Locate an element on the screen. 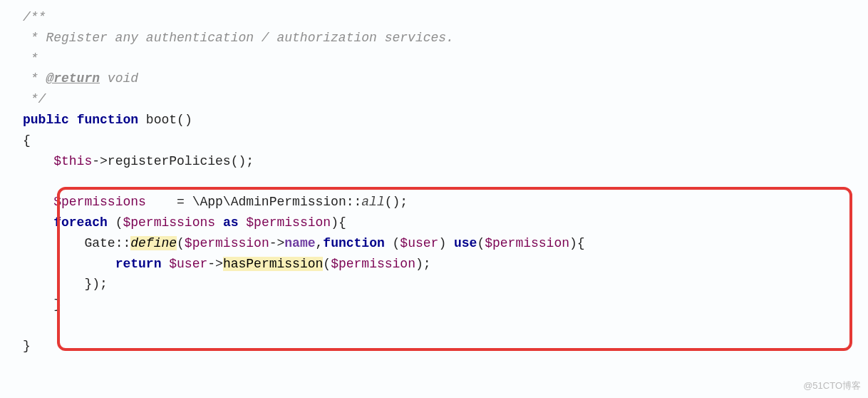 The width and height of the screenshot is (868, 398). brace-open: { is located at coordinates (27, 141).